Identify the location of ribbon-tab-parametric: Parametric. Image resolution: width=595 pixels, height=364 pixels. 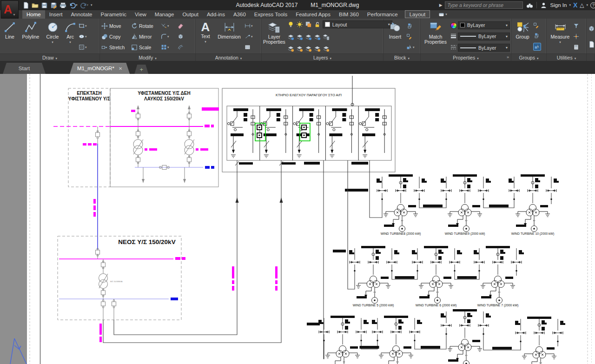
(114, 14).